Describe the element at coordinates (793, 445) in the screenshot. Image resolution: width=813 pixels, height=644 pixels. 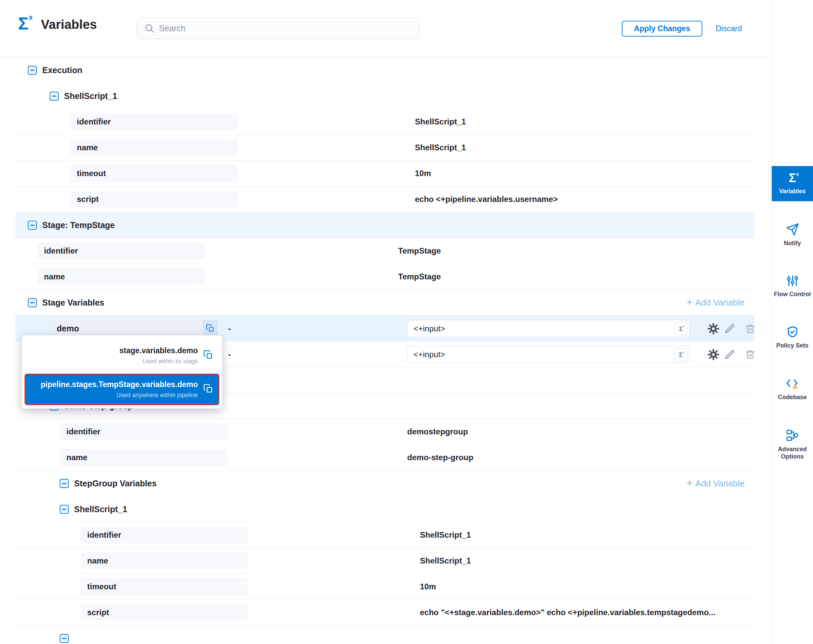
I see `rail-item-advanced-options: Advanced Options` at that location.